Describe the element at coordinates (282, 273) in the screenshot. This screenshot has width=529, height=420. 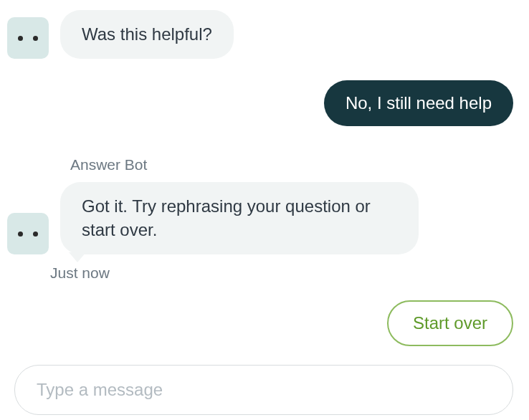
I see `timestamp: Just now` at that location.